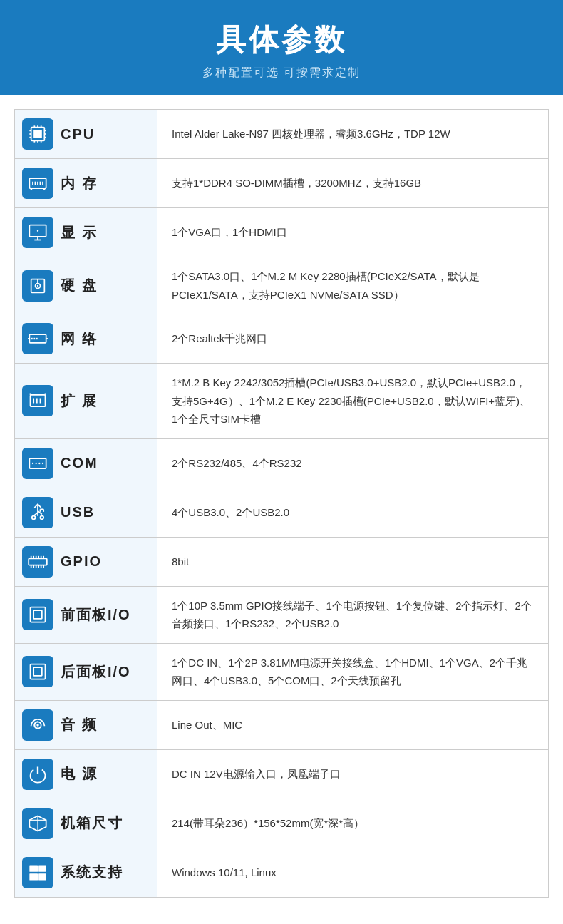 This screenshot has height=924, width=563. What do you see at coordinates (282, 401) in the screenshot?
I see `table-row: 扩 展 1*M.2 B Key 2242/3052插槽(PCIe/USB3.0+…` at bounding box center [282, 401].